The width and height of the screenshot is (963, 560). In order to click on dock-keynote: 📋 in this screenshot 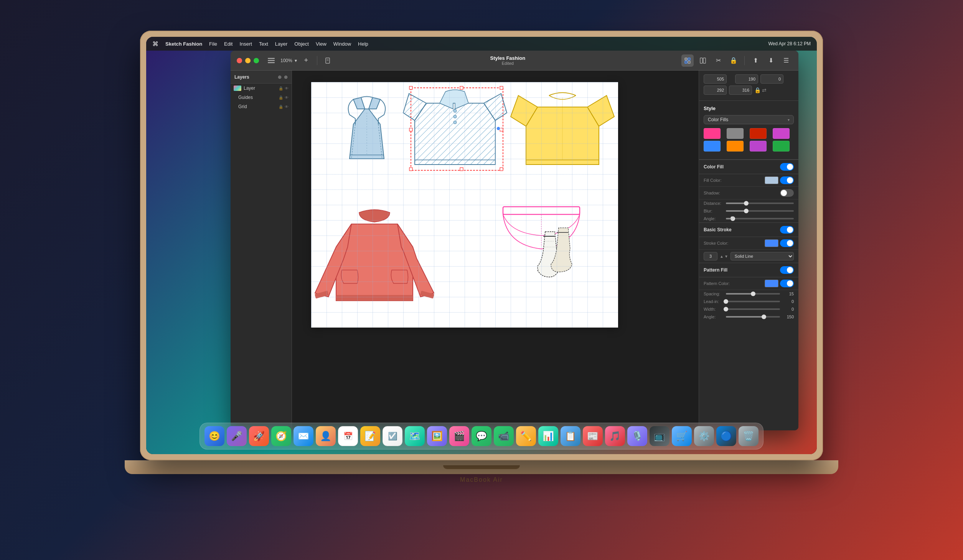, I will do `click(571, 436)`.